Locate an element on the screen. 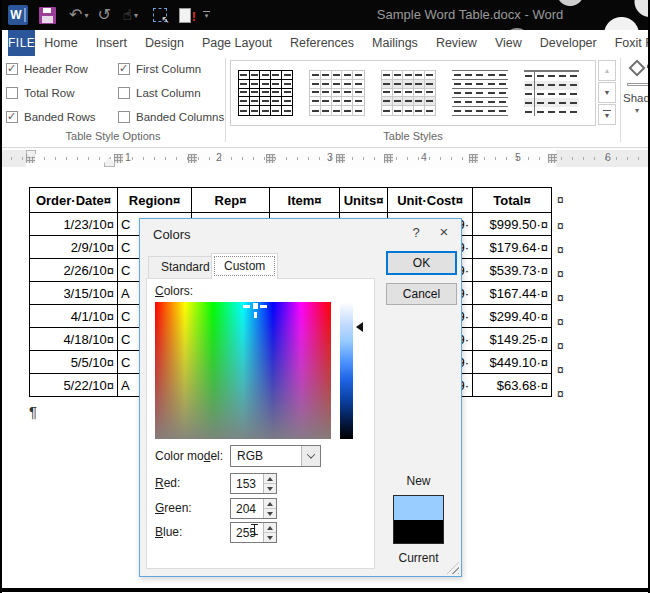  ruler-number: 1 is located at coordinates (128, 157).